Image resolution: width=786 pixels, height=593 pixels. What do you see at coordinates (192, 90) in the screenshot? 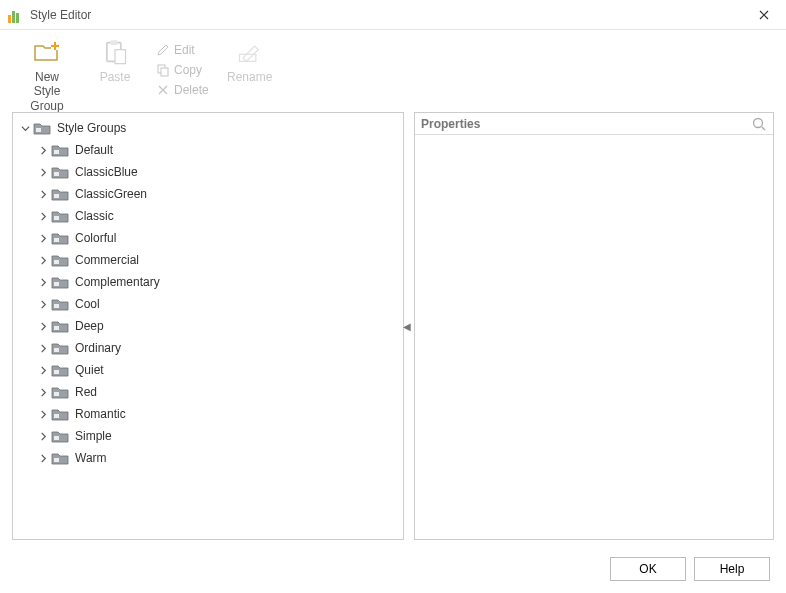
I see `delete-label: Delete` at bounding box center [192, 90].